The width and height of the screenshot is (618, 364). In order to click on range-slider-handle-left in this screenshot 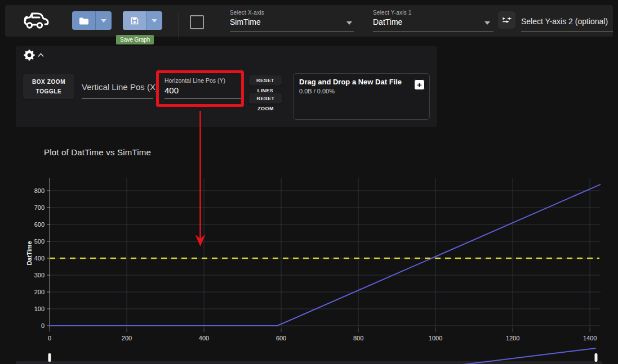, I will do `click(50, 358)`.